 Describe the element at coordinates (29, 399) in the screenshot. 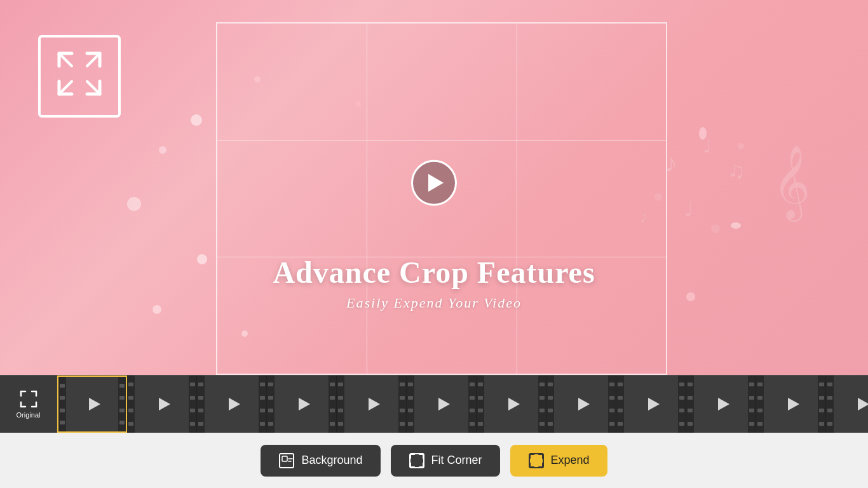

I see `expand-arrows-sm-icon` at that location.